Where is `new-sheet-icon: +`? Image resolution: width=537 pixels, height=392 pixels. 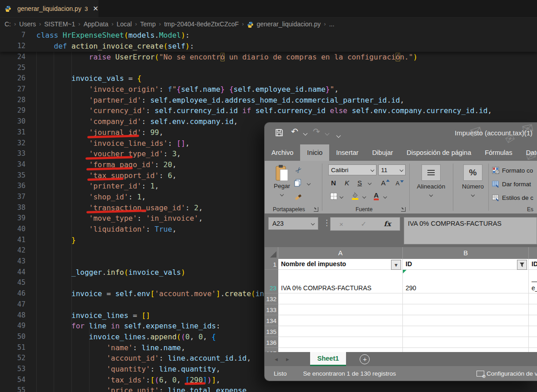
new-sheet-icon: + is located at coordinates (365, 359).